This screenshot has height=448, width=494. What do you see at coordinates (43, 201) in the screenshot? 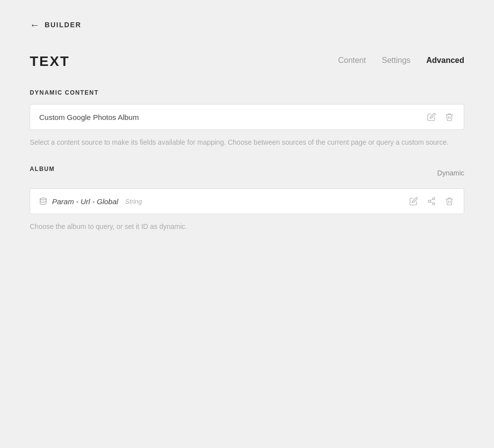
I see `database-icon` at bounding box center [43, 201].